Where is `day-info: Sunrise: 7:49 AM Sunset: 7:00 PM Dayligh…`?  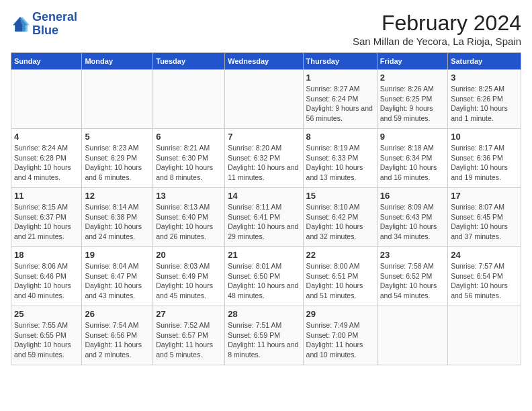 day-info: Sunrise: 7:49 AM Sunset: 7:00 PM Dayligh… is located at coordinates (340, 340).